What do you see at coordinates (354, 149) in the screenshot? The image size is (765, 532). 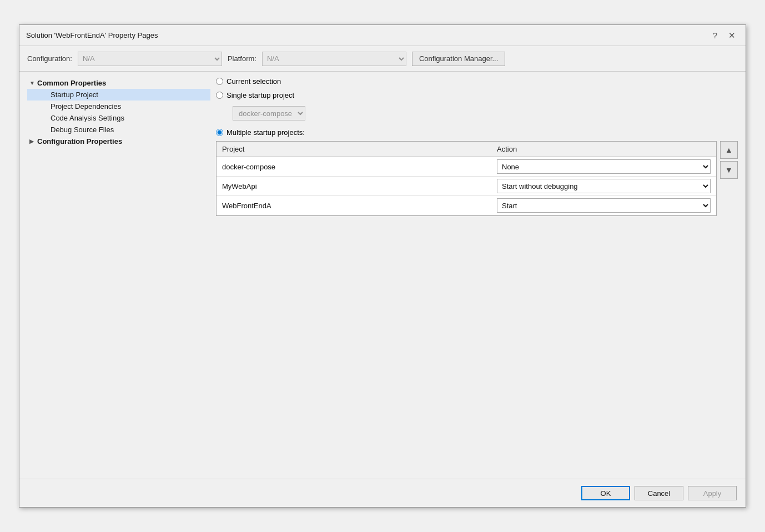 I see `col-header-project: Project` at bounding box center [354, 149].